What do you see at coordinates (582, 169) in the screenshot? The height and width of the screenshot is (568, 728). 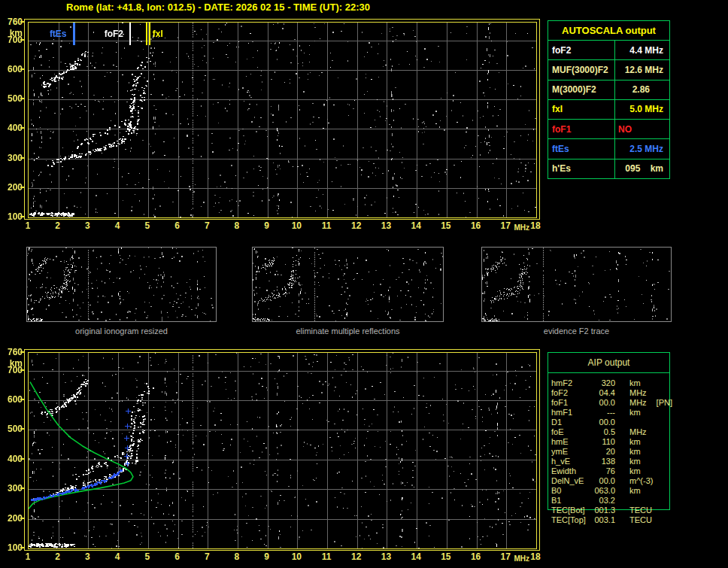 I see `param-label: h'Es` at bounding box center [582, 169].